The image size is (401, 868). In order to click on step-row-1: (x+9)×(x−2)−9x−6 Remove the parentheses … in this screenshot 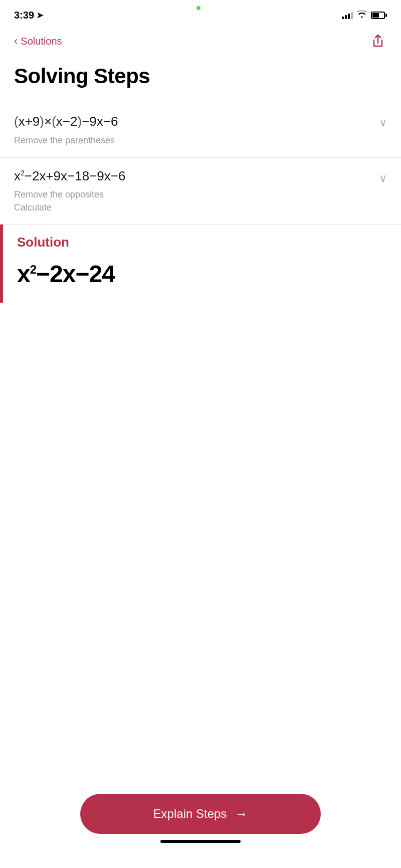, I will do `click(200, 130)`.